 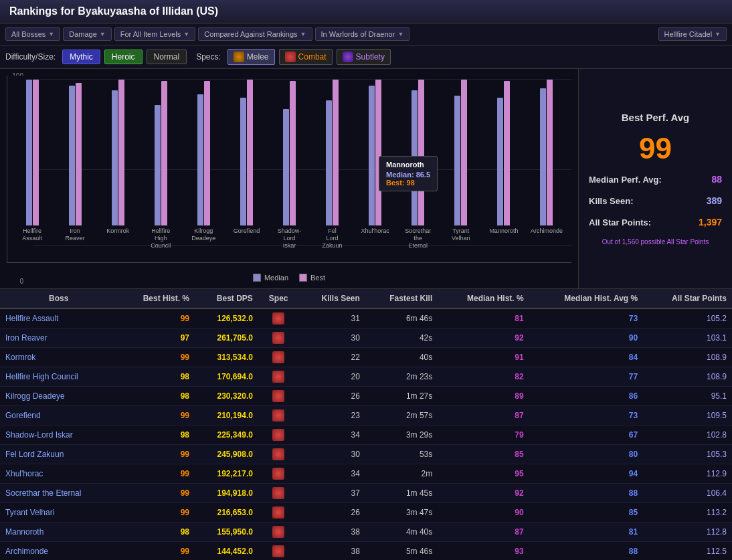 What do you see at coordinates (59, 377) in the screenshot?
I see `boss-name-cell: Hellfire High Council` at bounding box center [59, 377].